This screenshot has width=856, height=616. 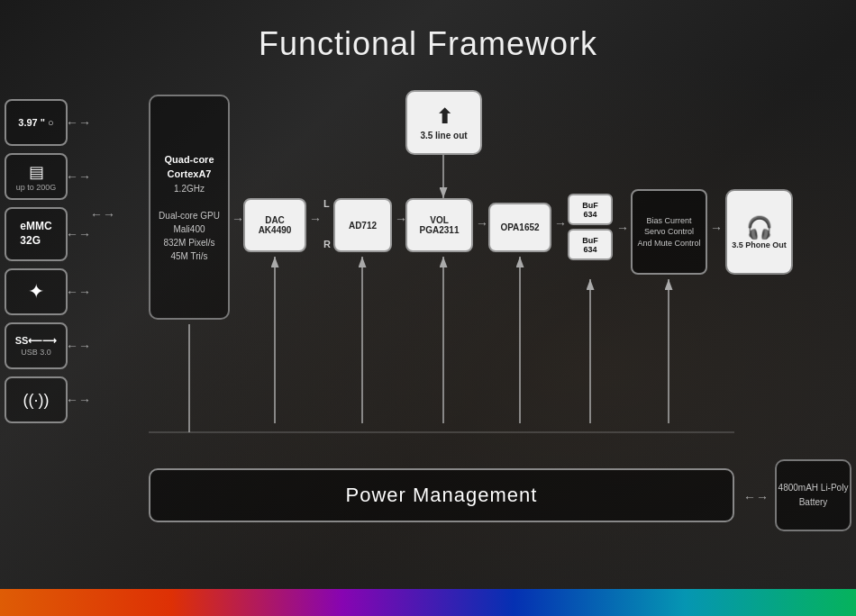 What do you see at coordinates (759, 232) in the screenshot?
I see `phone-out-box: 🎧 3.5 Phone Out` at bounding box center [759, 232].